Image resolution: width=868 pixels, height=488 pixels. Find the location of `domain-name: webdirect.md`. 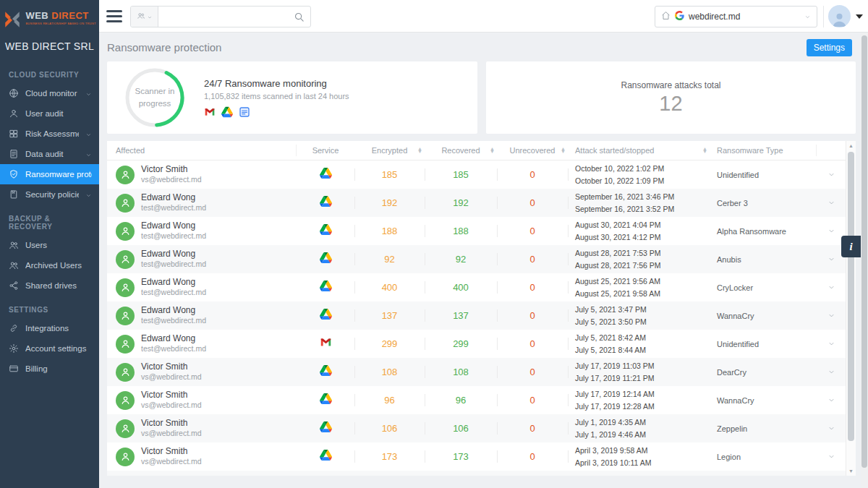

domain-name: webdirect.md is located at coordinates (744, 17).